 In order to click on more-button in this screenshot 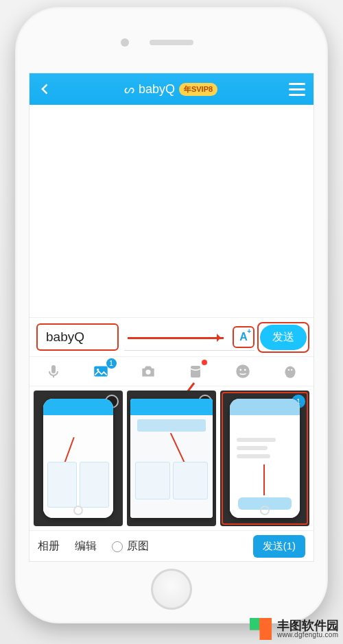, I will do `click(290, 371)`.